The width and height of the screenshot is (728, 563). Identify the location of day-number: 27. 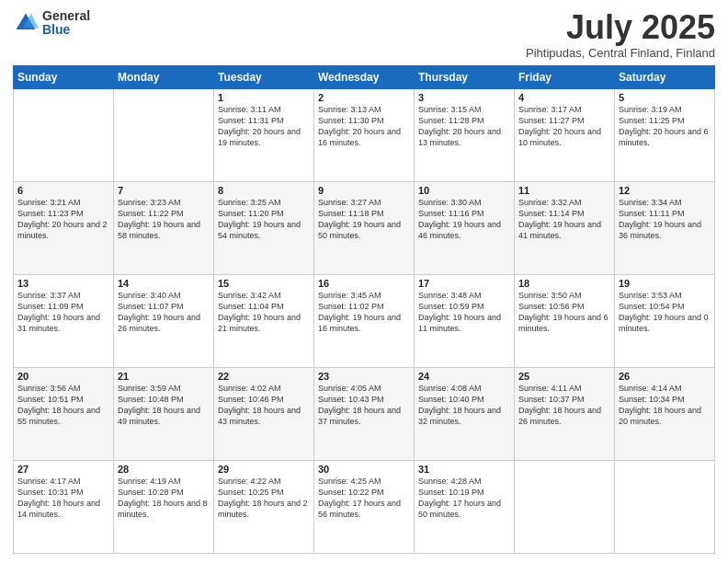
(63, 469).